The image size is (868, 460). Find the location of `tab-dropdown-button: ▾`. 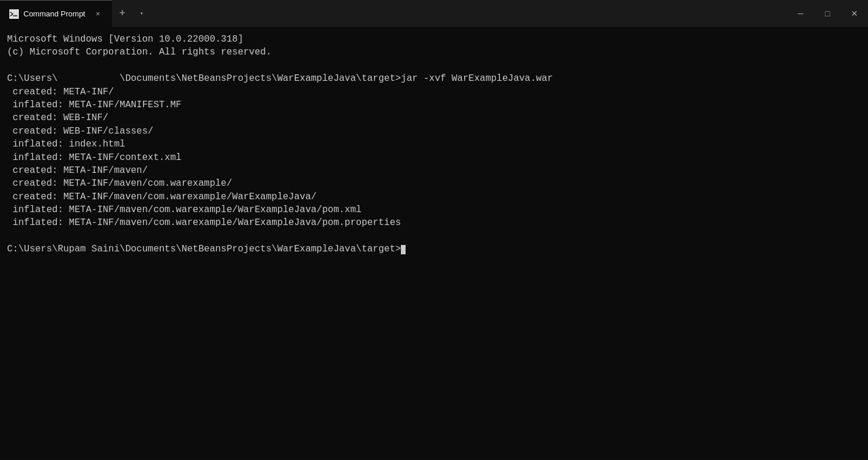

tab-dropdown-button: ▾ is located at coordinates (142, 13).